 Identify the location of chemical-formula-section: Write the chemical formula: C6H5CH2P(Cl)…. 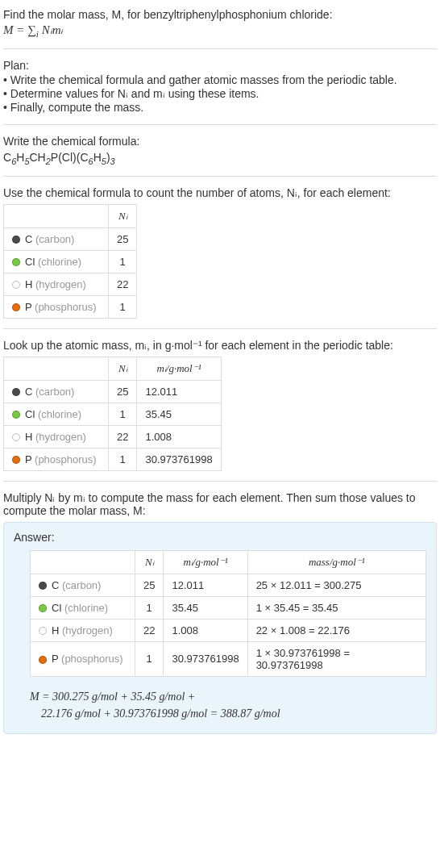
(220, 154).